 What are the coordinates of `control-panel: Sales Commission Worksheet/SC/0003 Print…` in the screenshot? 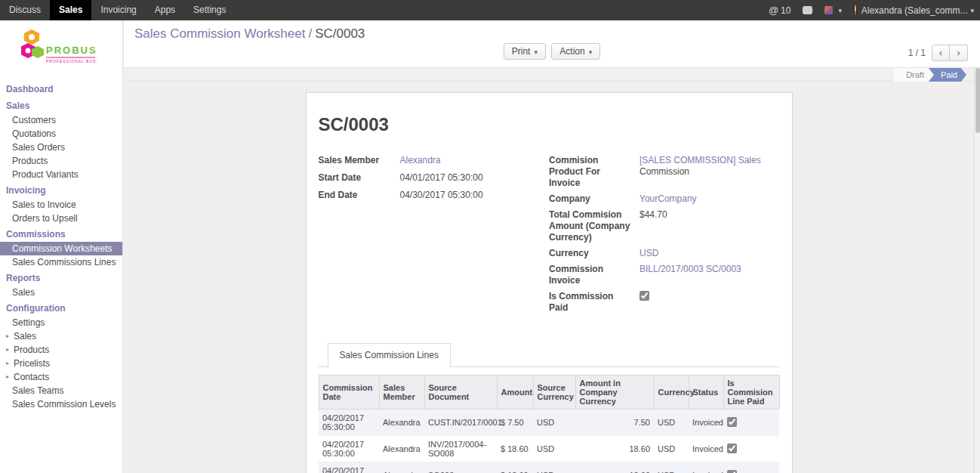 It's located at (552, 44).